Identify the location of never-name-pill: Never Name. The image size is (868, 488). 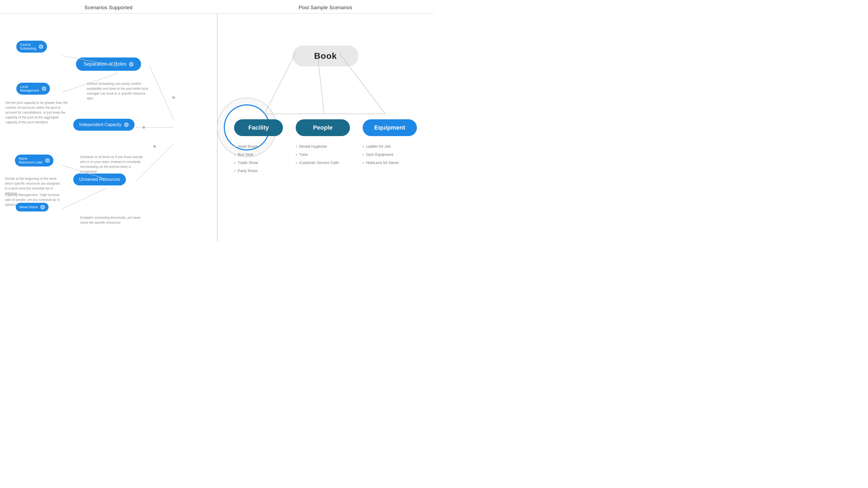
(32, 207).